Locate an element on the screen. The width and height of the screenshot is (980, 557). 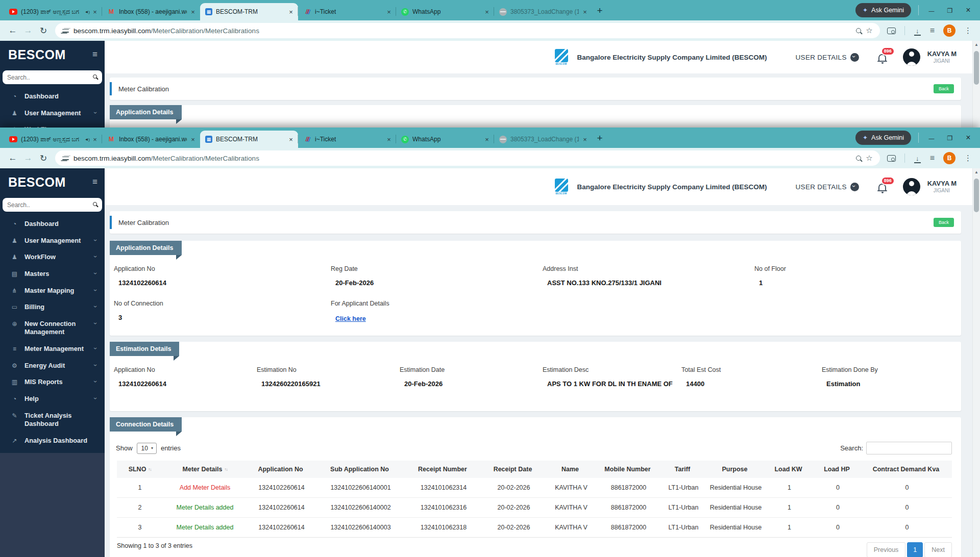
table-column-header: Load KW is located at coordinates (789, 469).